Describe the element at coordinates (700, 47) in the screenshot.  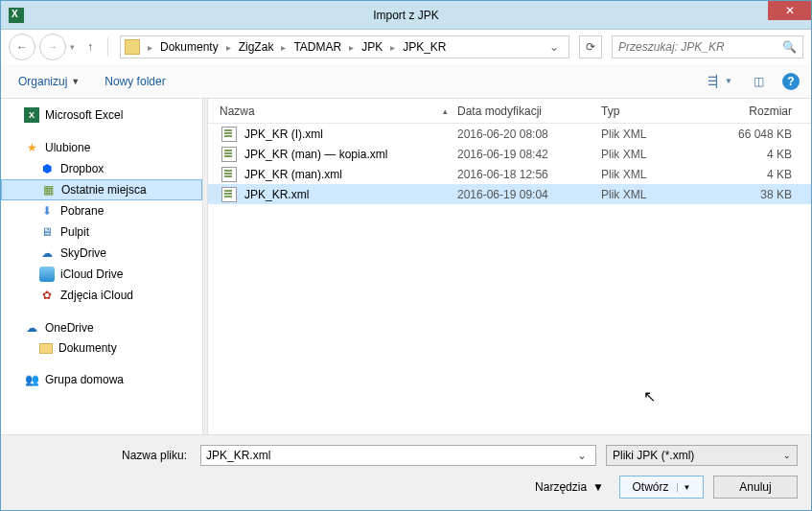
I see `search-input` at that location.